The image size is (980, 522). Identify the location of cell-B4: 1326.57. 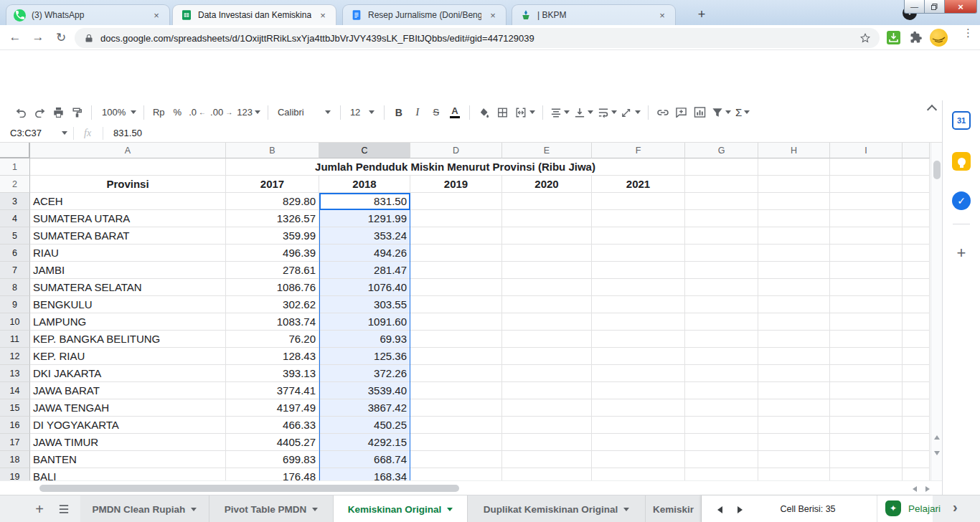
(273, 219).